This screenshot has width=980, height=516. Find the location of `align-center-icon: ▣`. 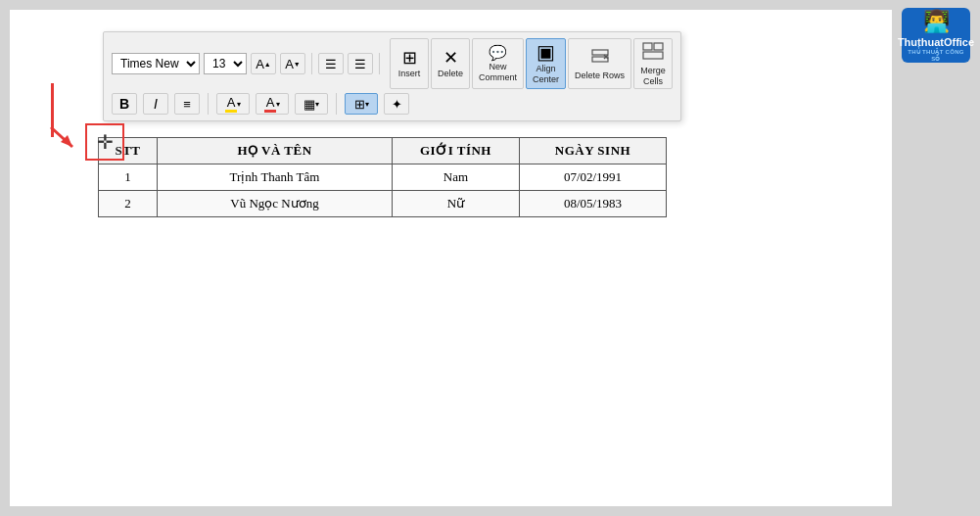

align-center-icon: ▣ is located at coordinates (546, 52).